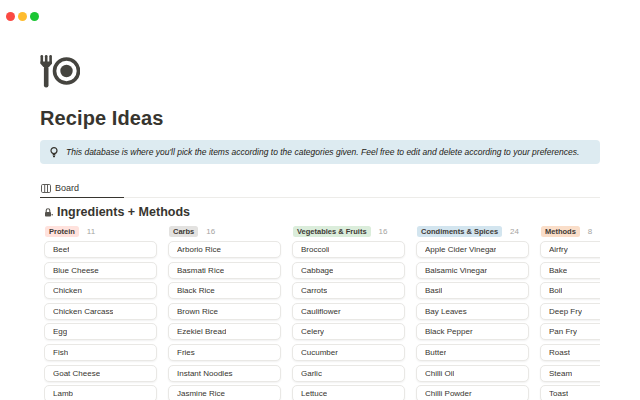 The width and height of the screenshot is (640, 400). Describe the element at coordinates (101, 232) in the screenshot. I see `column-header: Protein 11` at that location.